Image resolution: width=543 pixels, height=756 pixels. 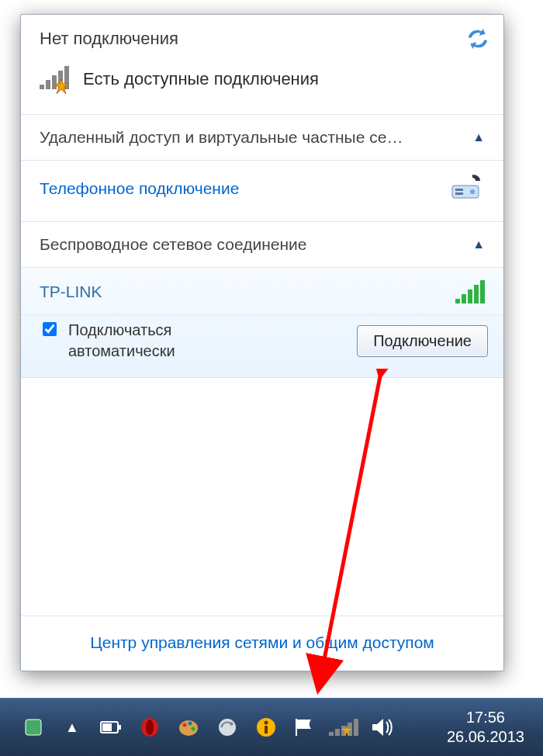 I want to click on dialup-vpn-group-label: Удаленный доступ и виртуальные частные с…, so click(x=221, y=137).